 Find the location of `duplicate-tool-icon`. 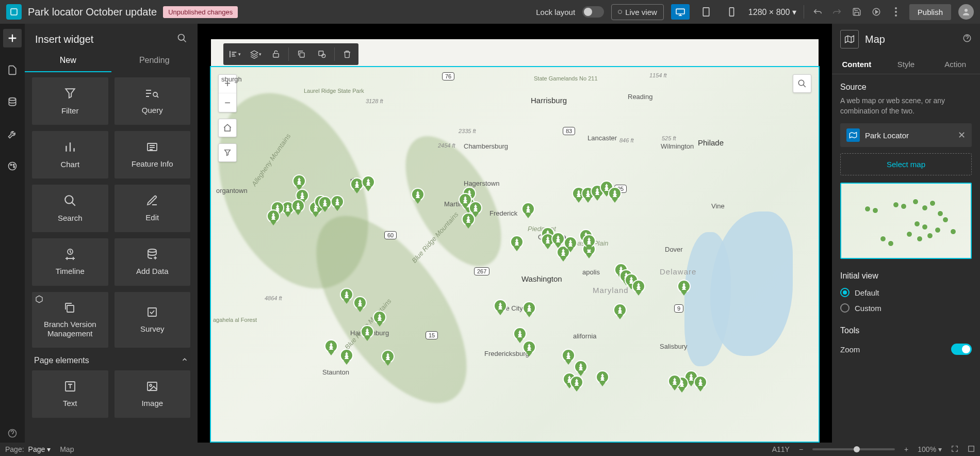

duplicate-tool-icon is located at coordinates (301, 54).